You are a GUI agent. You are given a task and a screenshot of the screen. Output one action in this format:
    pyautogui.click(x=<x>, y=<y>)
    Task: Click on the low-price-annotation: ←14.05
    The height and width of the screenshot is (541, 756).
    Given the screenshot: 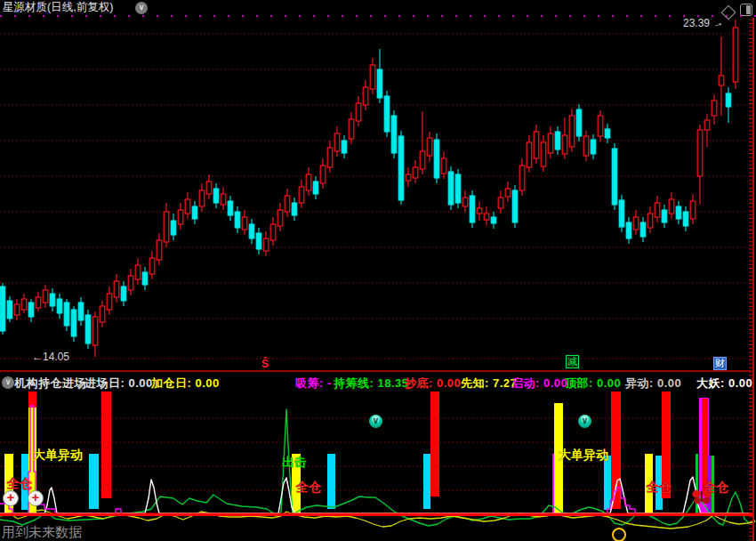 What is the action you would take?
    pyautogui.click(x=51, y=357)
    